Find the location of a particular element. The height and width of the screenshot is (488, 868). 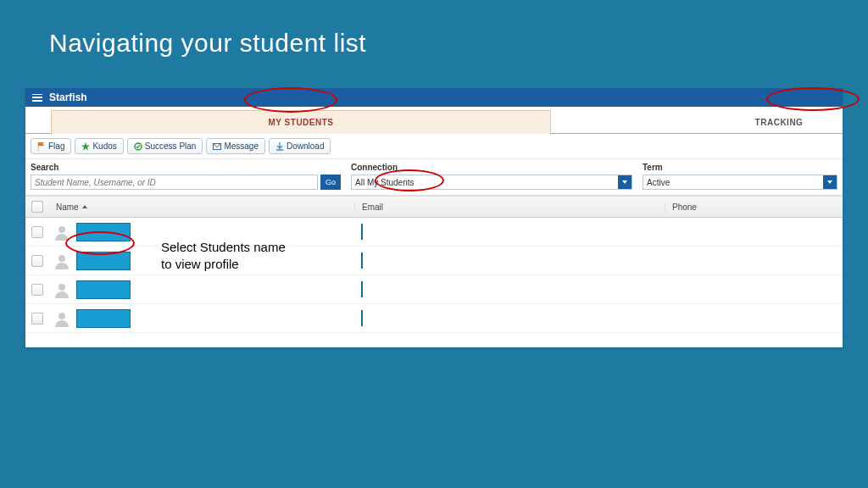

slide-title: Navigating your student list is located at coordinates (434, 29).